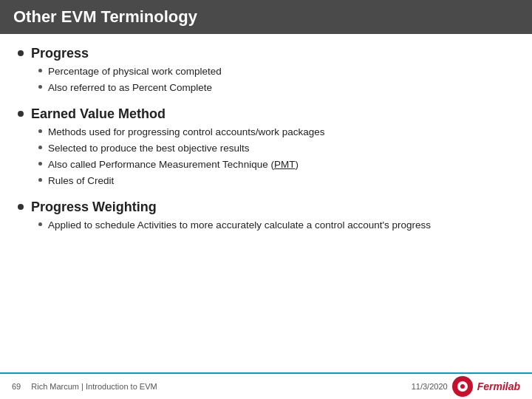 The image size is (532, 399). Describe the element at coordinates (276, 80) in the screenshot. I see `sub-bullets-progress: Percentage of physical work completed Al…` at that location.